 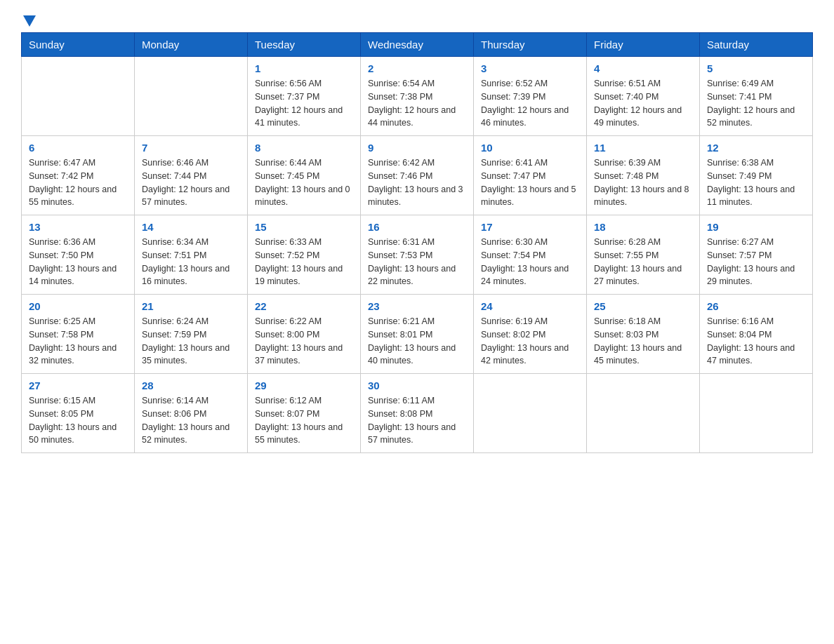 What do you see at coordinates (304, 306) in the screenshot?
I see `day-number: 22` at bounding box center [304, 306].